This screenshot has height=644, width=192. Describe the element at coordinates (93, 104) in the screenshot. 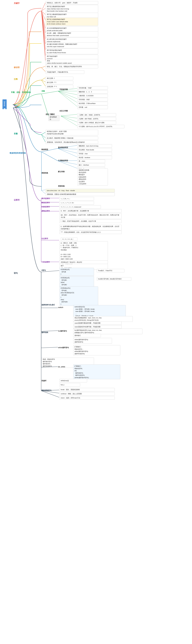

I see `const-bool: 布尔常量：只有true/false` at that location.